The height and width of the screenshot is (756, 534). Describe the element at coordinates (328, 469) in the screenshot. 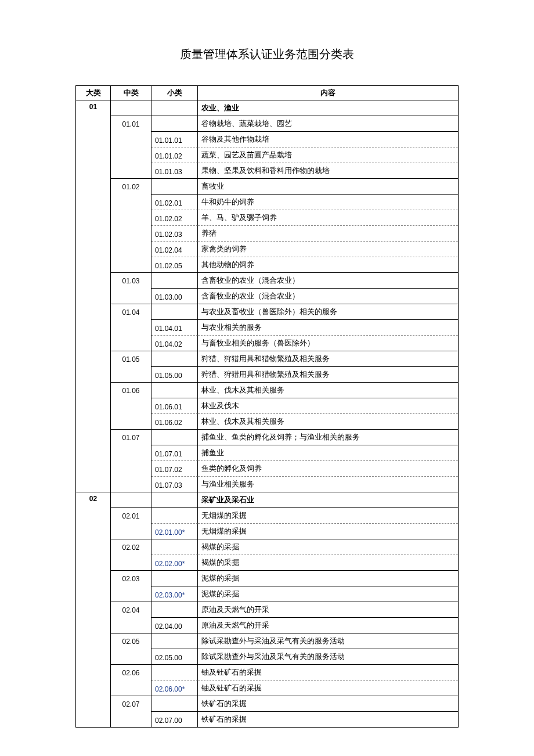

I see `cell-content: 鱼类的孵化及饲养` at that location.